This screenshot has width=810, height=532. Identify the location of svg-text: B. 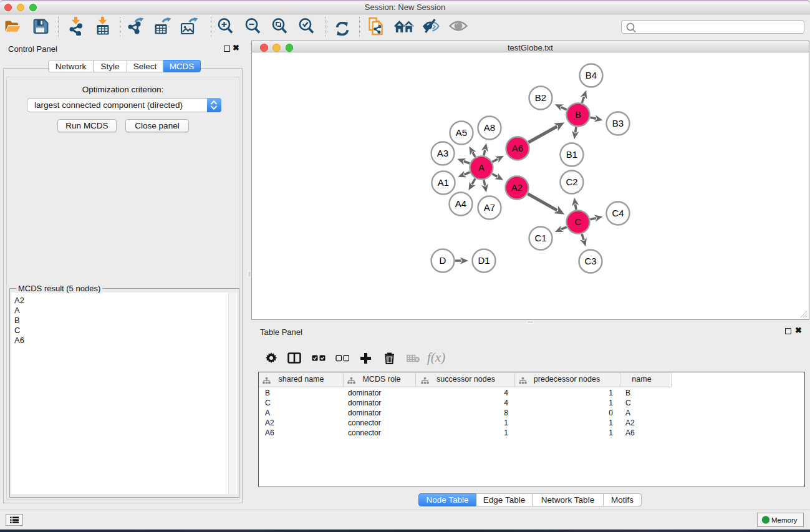
(578, 115).